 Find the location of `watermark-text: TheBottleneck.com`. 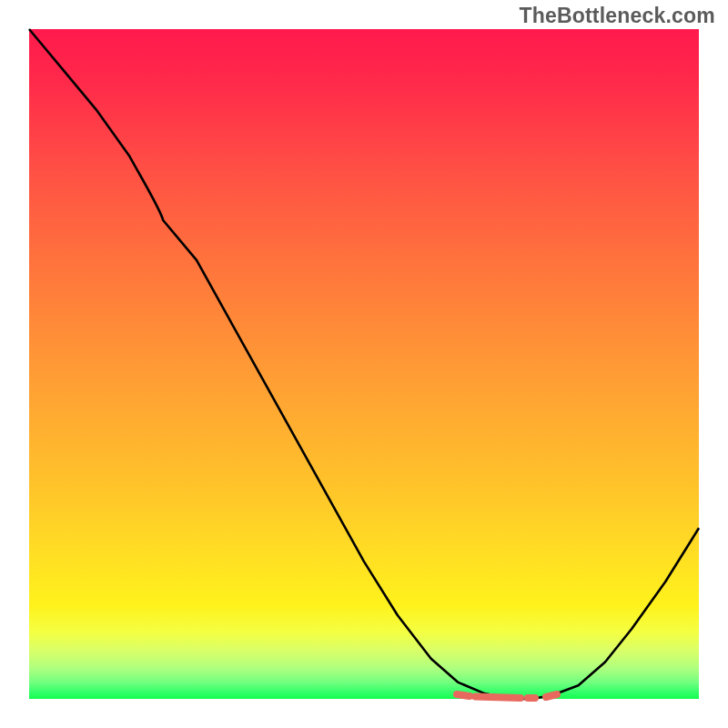

watermark-text: TheBottleneck.com is located at coordinates (617, 16).